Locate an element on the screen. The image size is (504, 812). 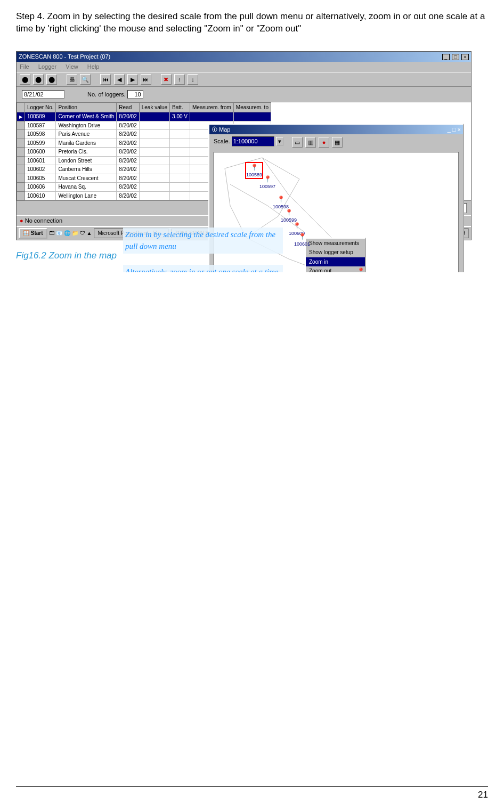
col-header: Logger No. is located at coordinates (40, 108).